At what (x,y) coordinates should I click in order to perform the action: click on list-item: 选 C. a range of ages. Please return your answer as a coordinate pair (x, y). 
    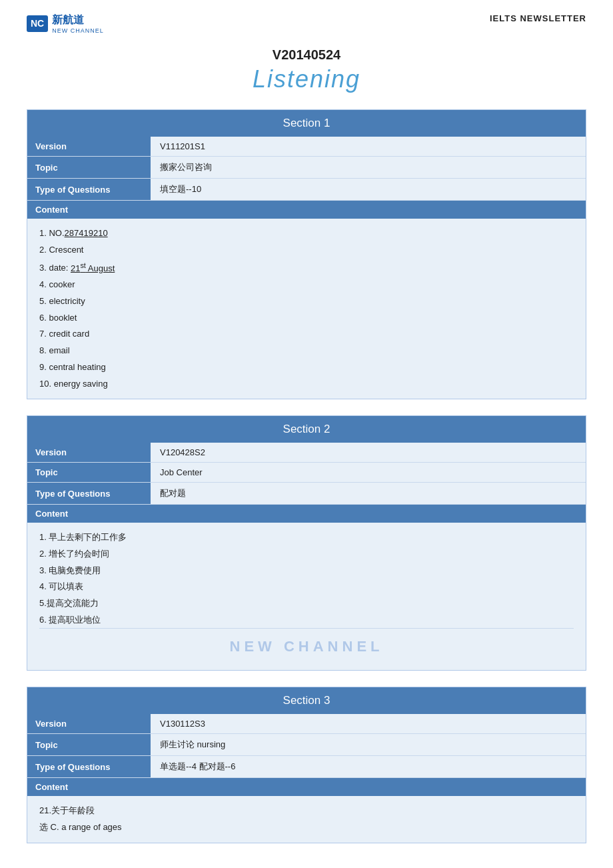
    Looking at the image, I should click on (306, 828).